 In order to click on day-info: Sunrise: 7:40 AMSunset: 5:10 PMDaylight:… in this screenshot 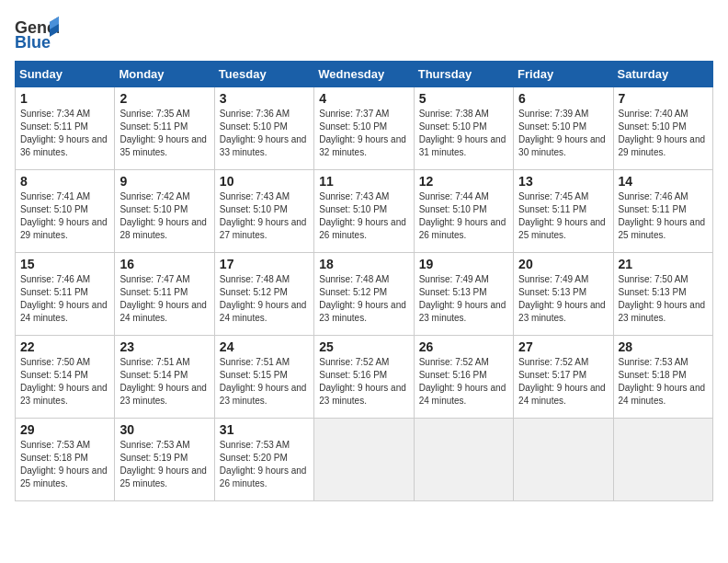, I will do `click(664, 133)`.